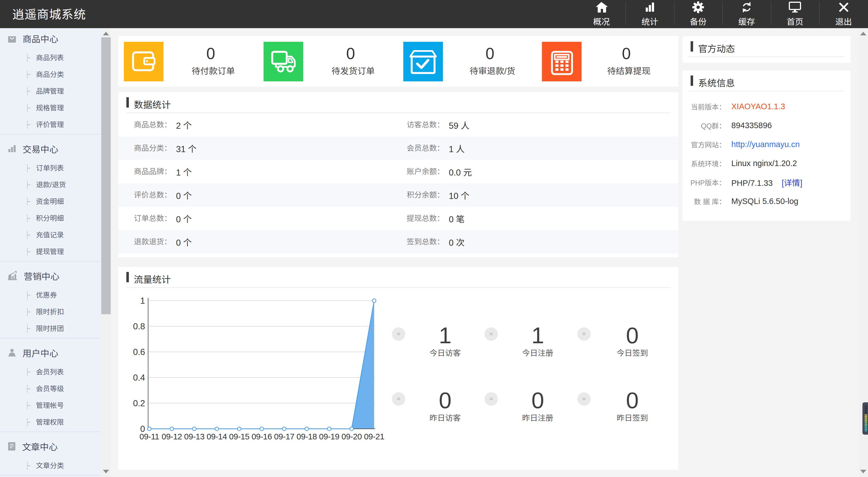  I want to click on svg-text: 09-14, so click(217, 436).